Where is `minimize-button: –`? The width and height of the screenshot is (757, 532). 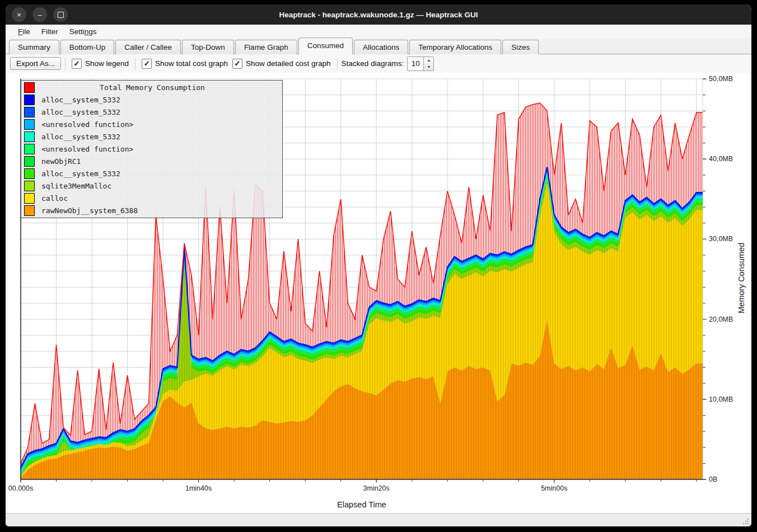
minimize-button: – is located at coordinates (40, 15).